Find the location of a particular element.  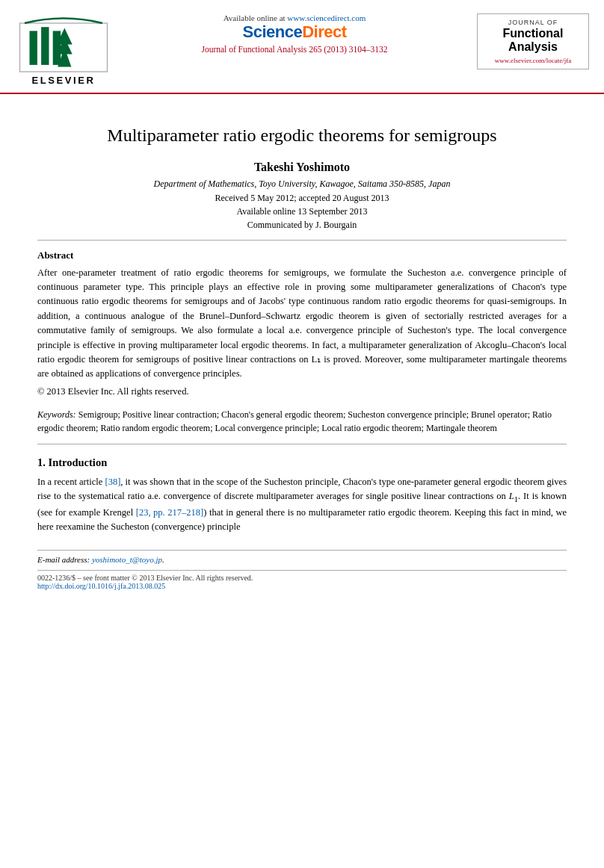

intro-paragraph: In a recent article [38], it was shown t… is located at coordinates (302, 505).